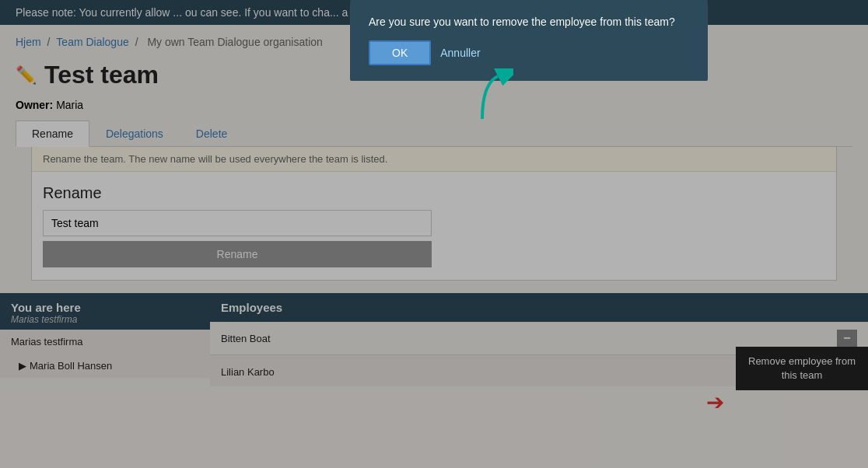  What do you see at coordinates (400, 53) in the screenshot?
I see `modal-ok-button: OK` at bounding box center [400, 53].